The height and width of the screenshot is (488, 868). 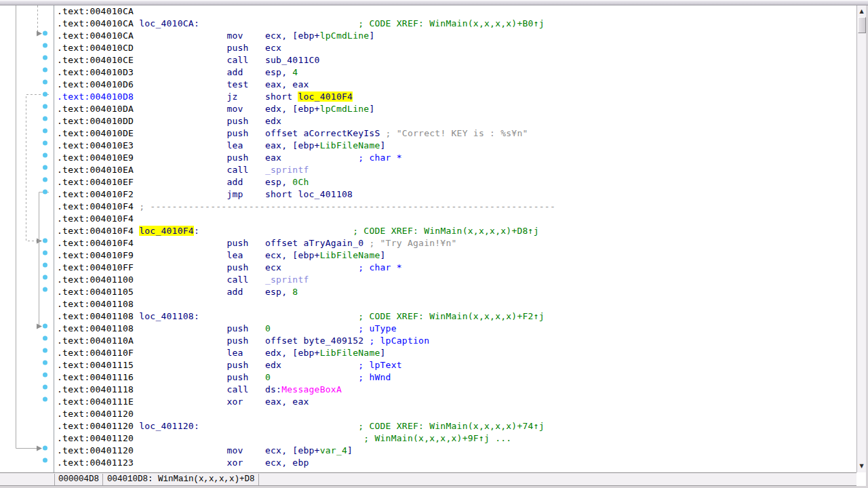 I want to click on status-location-cell: 004010D8: WinMain(x,x,x,x)+D8, so click(x=182, y=480).